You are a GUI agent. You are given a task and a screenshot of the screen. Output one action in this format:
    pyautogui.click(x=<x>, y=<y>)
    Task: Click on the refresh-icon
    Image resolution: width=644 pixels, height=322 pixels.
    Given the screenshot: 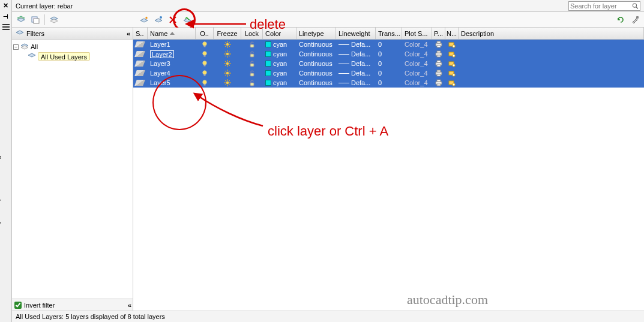 What is the action you would take?
    pyautogui.click(x=621, y=20)
    